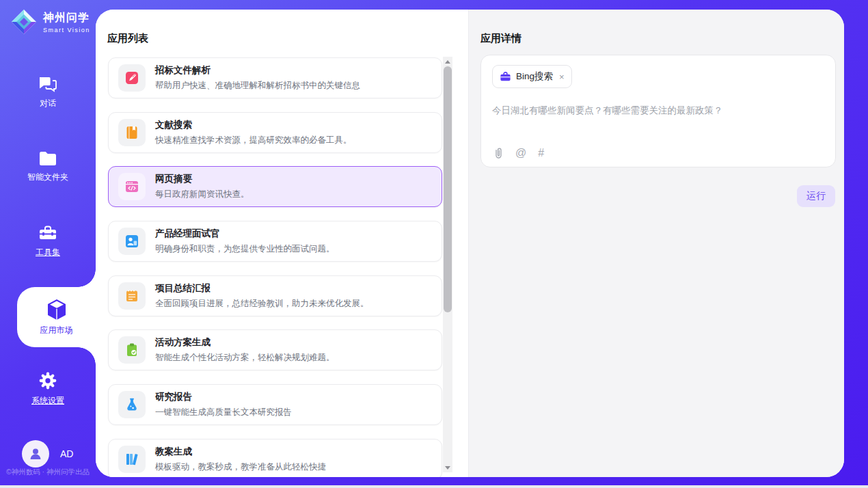  I want to click on scrollbar-up-arrow, so click(448, 62).